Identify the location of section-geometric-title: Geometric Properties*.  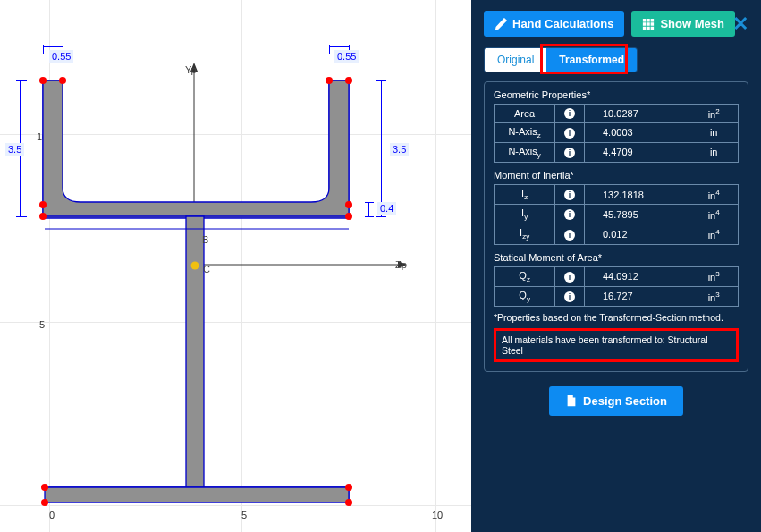
(616, 95).